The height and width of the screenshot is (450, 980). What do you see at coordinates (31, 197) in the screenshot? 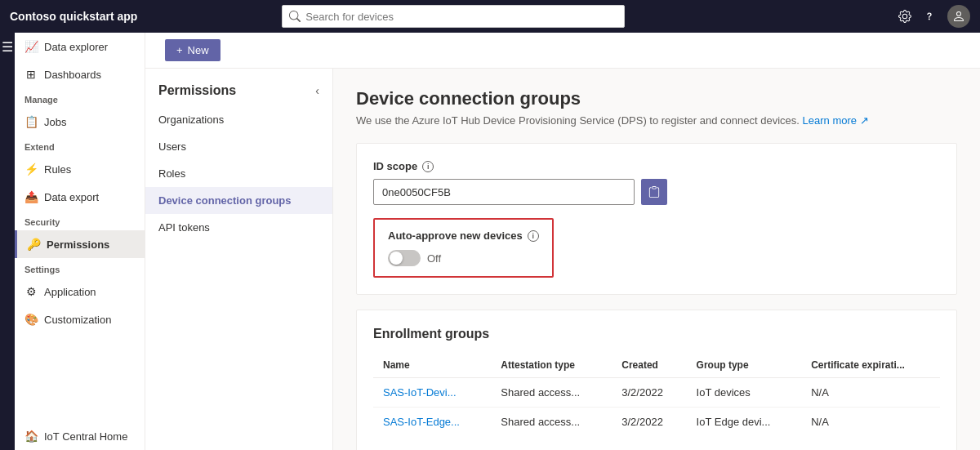
I see `data-export-icon: 📤` at bounding box center [31, 197].